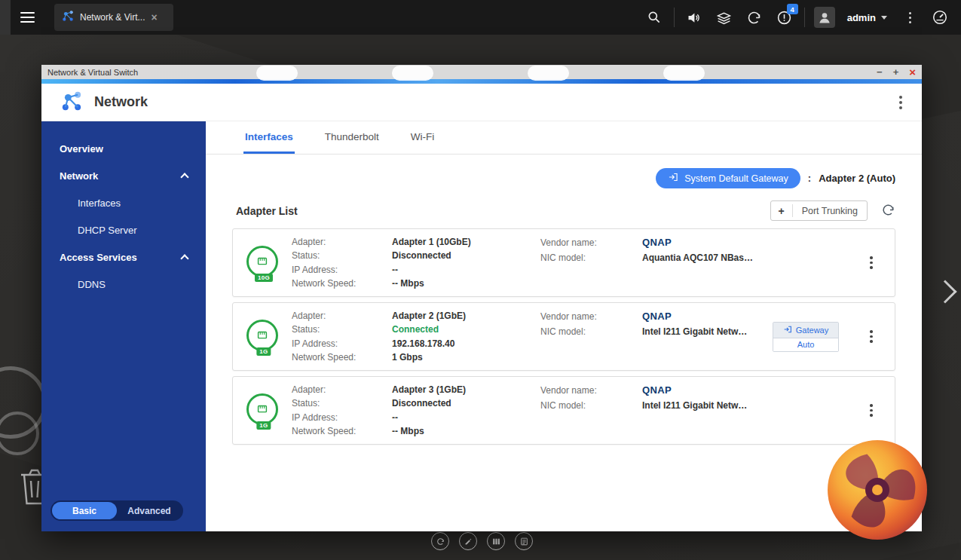 Image resolution: width=961 pixels, height=560 pixels. Describe the element at coordinates (728, 178) in the screenshot. I see `system-default-gateway-button: System Default Gateway` at that location.